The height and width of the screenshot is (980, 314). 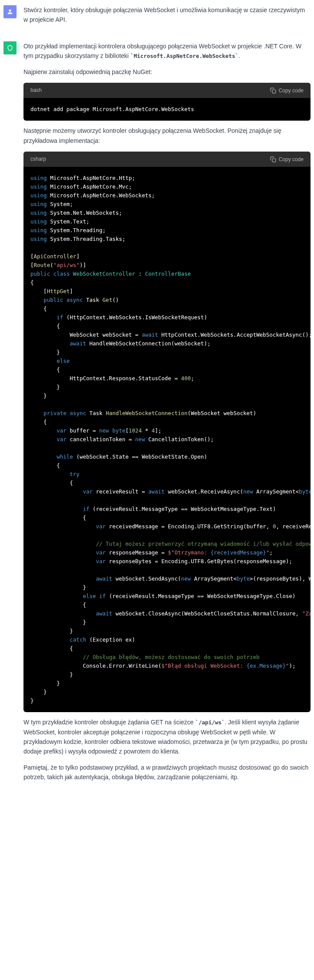 I want to click on code-block-bash: bash Copy code dotnet add package Micros…, so click(x=167, y=102).